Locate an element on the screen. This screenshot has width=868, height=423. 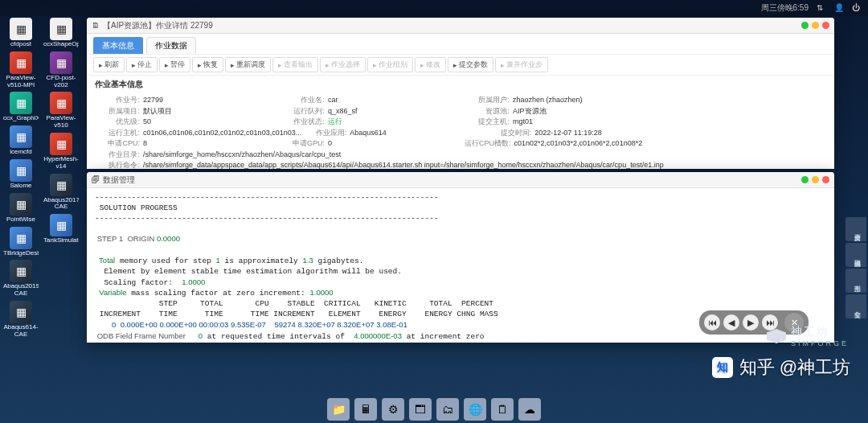
sidebar-button: 图形 is located at coordinates (856, 281).